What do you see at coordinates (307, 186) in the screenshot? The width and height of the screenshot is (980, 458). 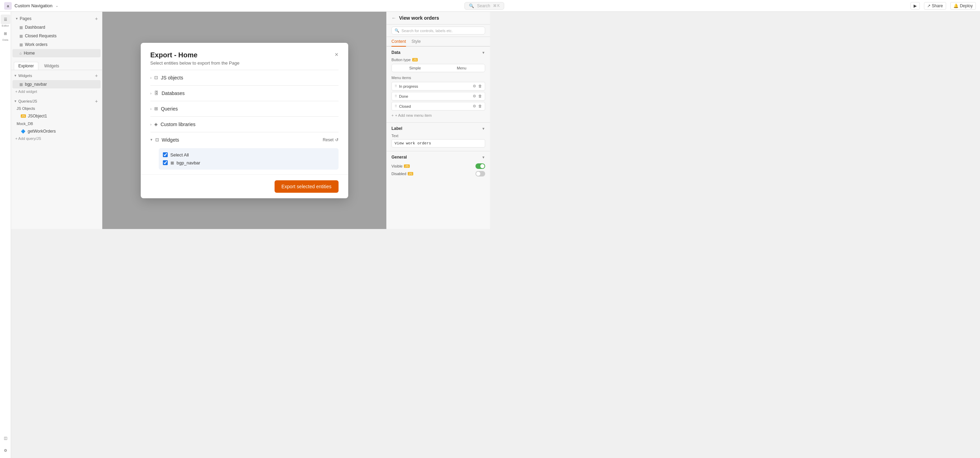 I see `export-button: Export selected entities` at bounding box center [307, 186].